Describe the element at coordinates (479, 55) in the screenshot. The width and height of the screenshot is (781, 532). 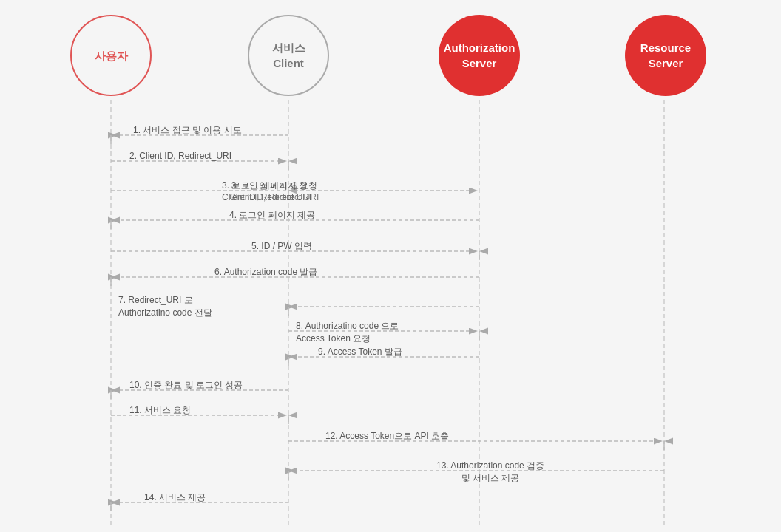
I see `actor-auth: AuthorizationServer` at that location.